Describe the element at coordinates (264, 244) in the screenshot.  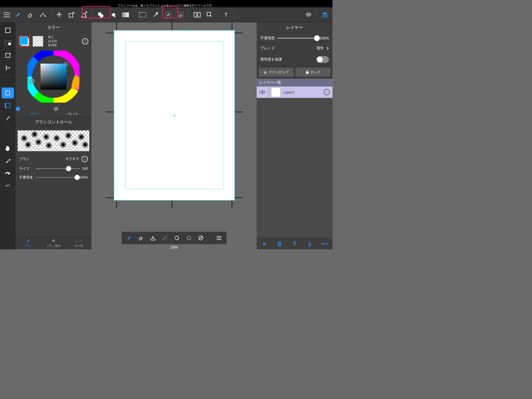
I see `add-layer-button` at that location.